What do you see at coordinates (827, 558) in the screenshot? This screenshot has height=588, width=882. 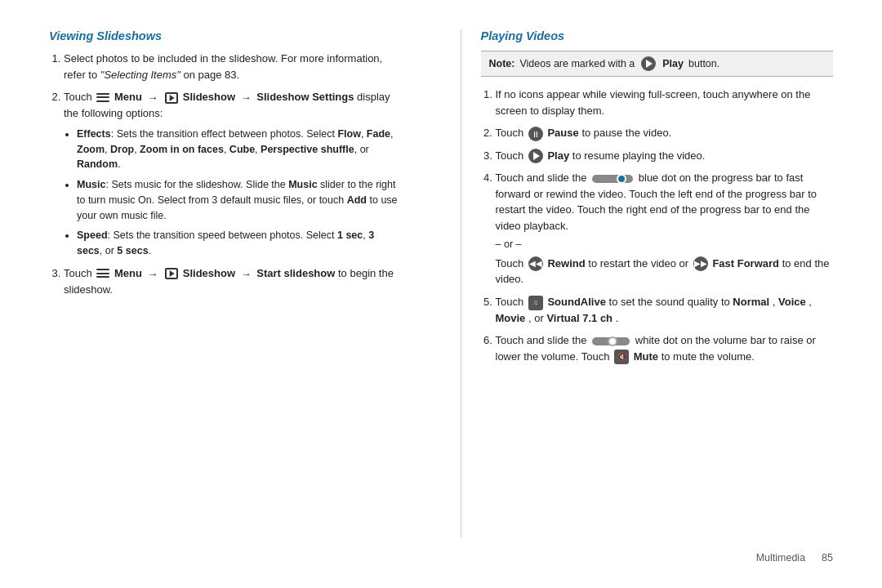 I see `footer-page: 85` at bounding box center [827, 558].